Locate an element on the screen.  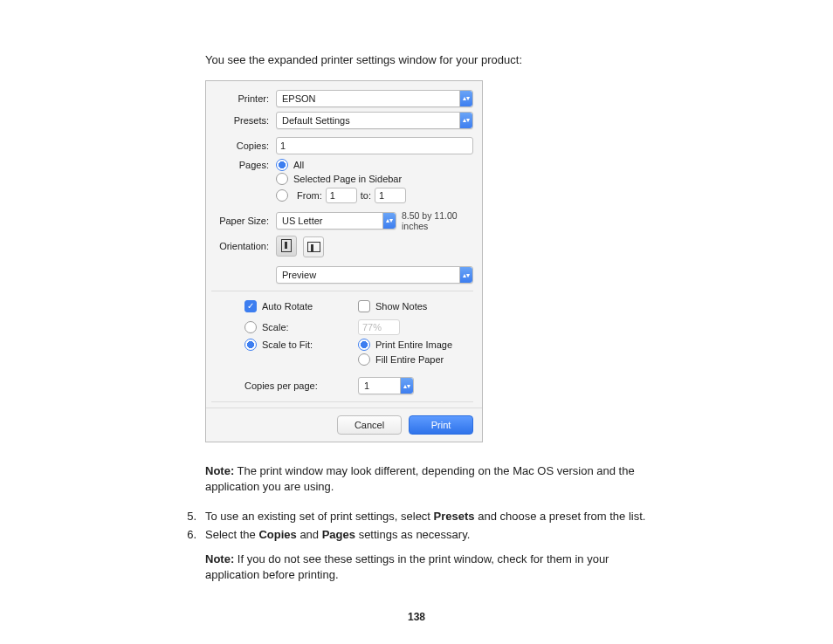
auto-rotate-checkbox: ✓ is located at coordinates (251, 306).